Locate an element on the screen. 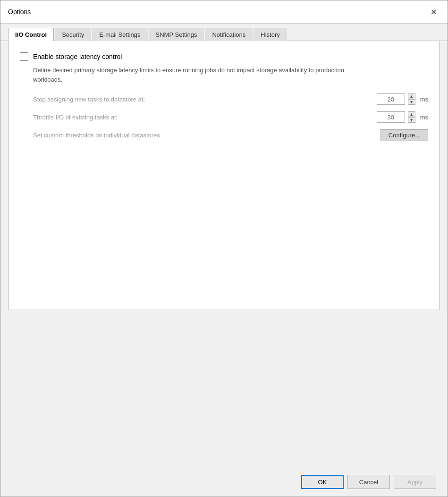  apply-button: Apply is located at coordinates (415, 482).